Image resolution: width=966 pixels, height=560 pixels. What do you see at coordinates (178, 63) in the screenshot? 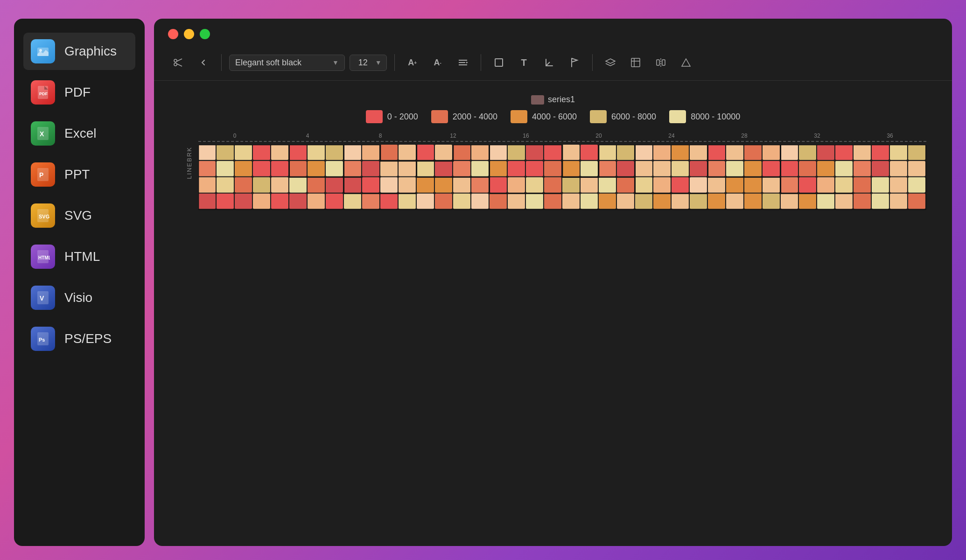
I see `scissors-tool-button` at bounding box center [178, 63].